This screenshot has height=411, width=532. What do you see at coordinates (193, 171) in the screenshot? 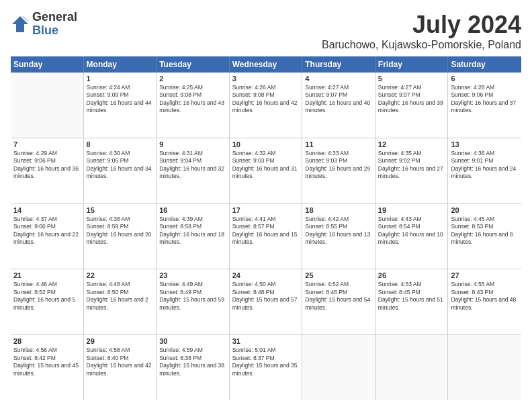
I see `cal-cell-w2-d3: 9Sunrise: 4:31 AM Sunset: 9:04 PM Daylig…` at bounding box center [193, 171].